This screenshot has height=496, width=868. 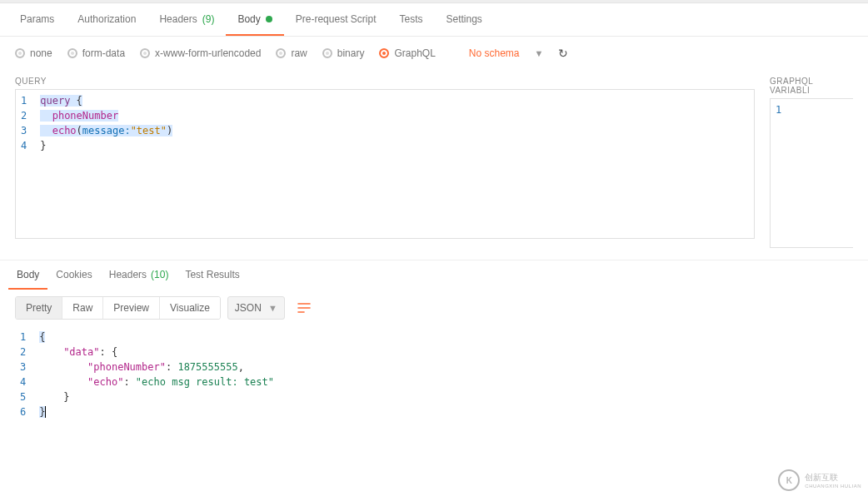 What do you see at coordinates (37, 20) in the screenshot?
I see `tab-params: Params` at bounding box center [37, 20].